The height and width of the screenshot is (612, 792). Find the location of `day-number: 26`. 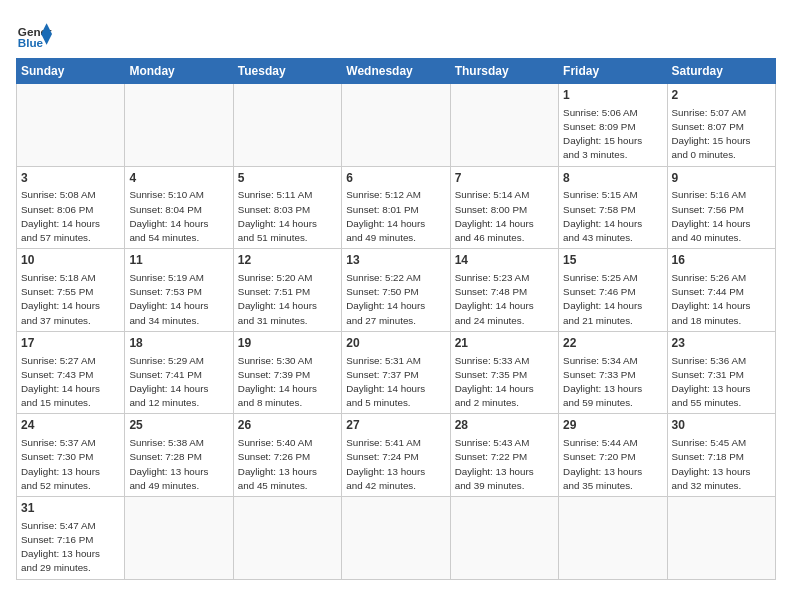

day-number: 26 is located at coordinates (288, 426).